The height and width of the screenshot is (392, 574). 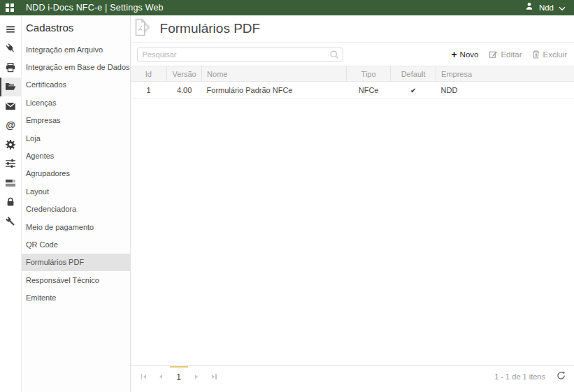 What do you see at coordinates (464, 55) in the screenshot?
I see `new-button: + Novo` at bounding box center [464, 55].